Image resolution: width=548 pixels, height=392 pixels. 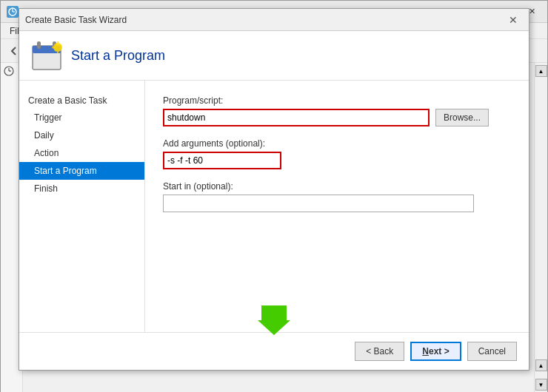 What do you see at coordinates (82, 206) in the screenshot?
I see `wizard-steps: Create a Basic Task Trigger Daily Action…` at bounding box center [82, 206].